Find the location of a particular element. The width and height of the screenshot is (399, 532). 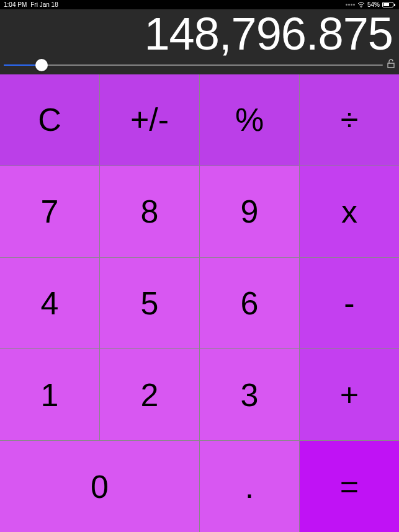

five-button: 5 is located at coordinates (150, 304).